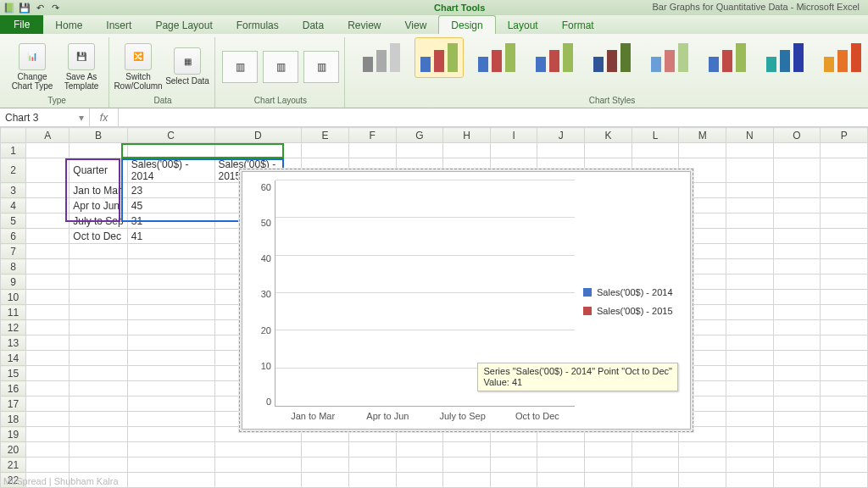 Image resolution: width=868 pixels, height=488 pixels. I want to click on switch-row-column-button: 🔀 Switch Row/Column, so click(138, 67).